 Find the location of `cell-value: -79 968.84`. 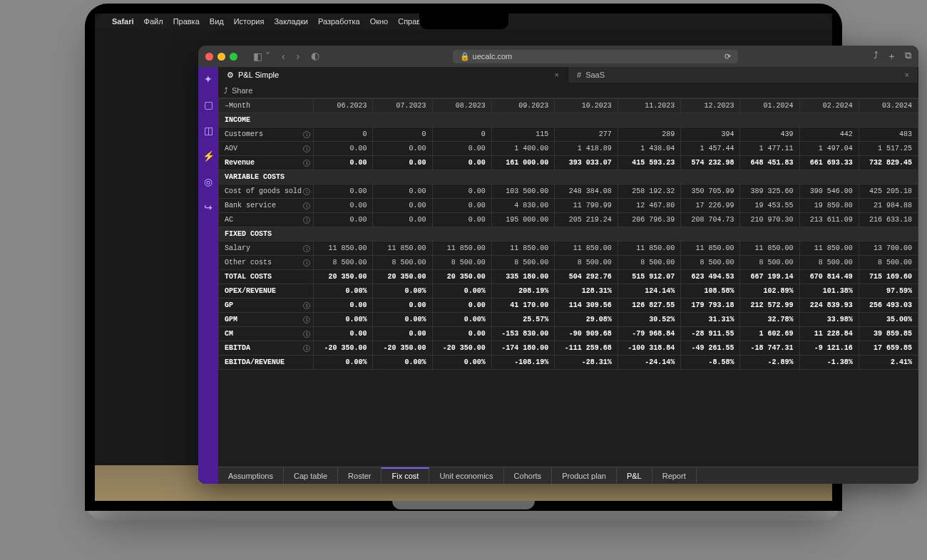

cell-value: -79 968.84 is located at coordinates (649, 334).